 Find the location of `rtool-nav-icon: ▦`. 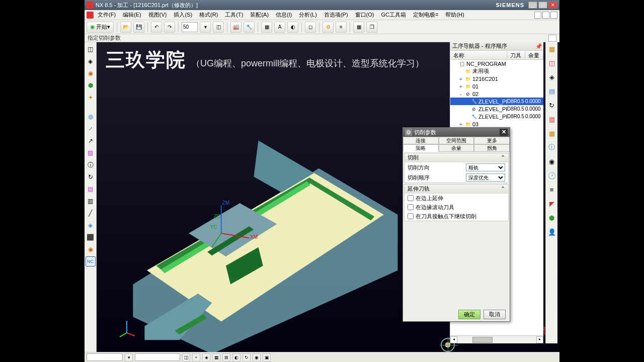

rtool-nav-icon: ▦ is located at coordinates (552, 49).